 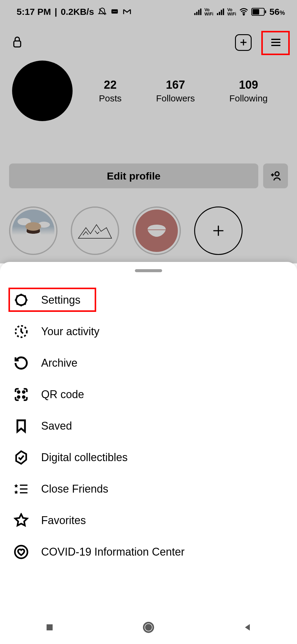 What do you see at coordinates (42, 91) in the screenshot?
I see `profile-avatar` at bounding box center [42, 91].